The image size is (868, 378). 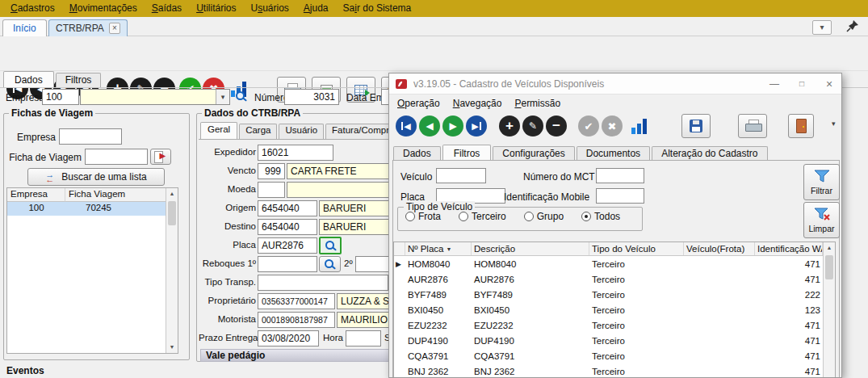 What do you see at coordinates (90, 136) in the screenshot?
I see `fichas-empresa-input` at bounding box center [90, 136].